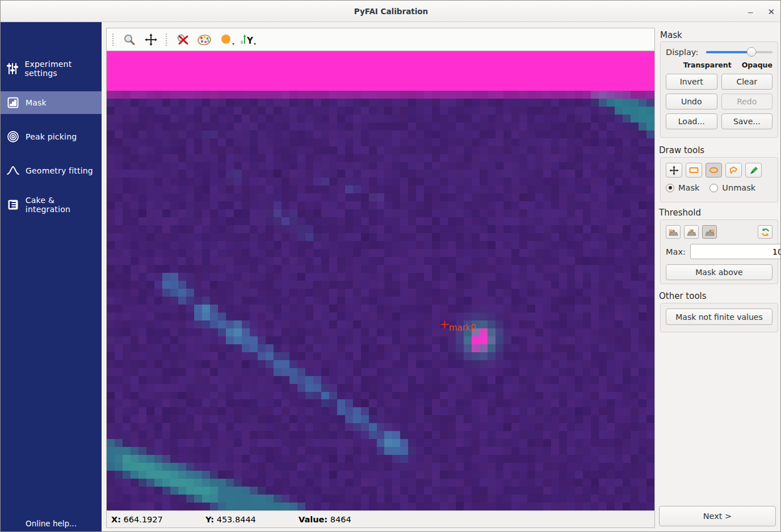  What do you see at coordinates (691, 121) in the screenshot?
I see `load-button: Load...` at bounding box center [691, 121].